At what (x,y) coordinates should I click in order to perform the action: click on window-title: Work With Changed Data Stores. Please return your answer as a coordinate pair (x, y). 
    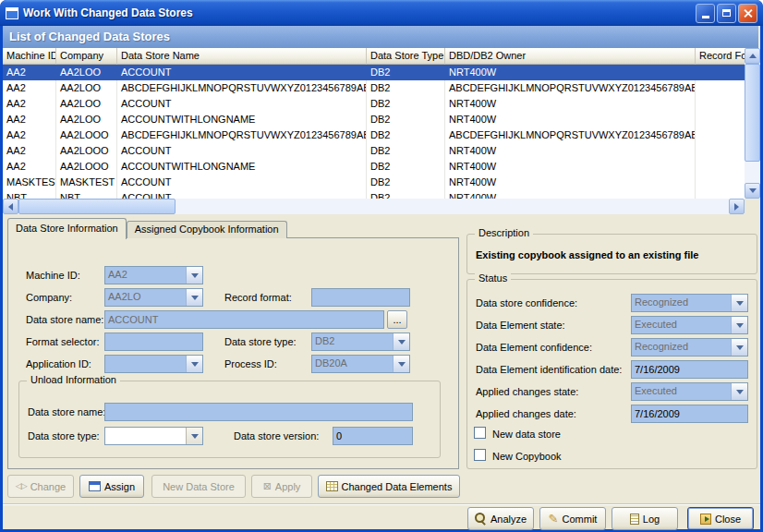
    Looking at the image, I should click on (358, 13).